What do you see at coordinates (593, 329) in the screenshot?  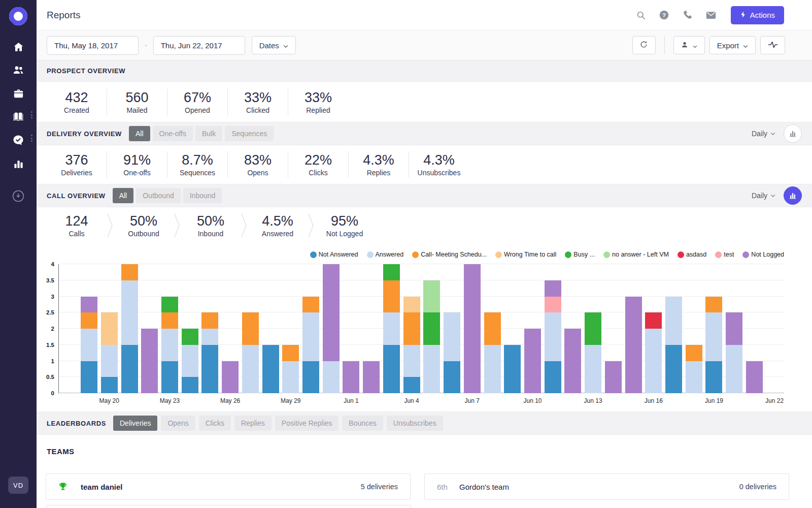 I see `bar-segment-jun-13-busy` at bounding box center [593, 329].